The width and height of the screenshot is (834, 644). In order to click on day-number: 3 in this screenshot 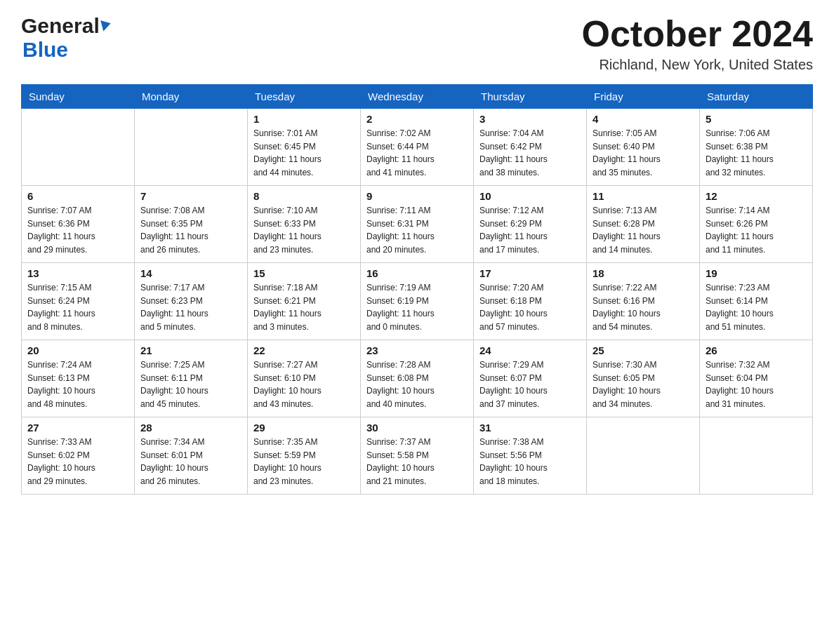, I will do `click(530, 119)`.